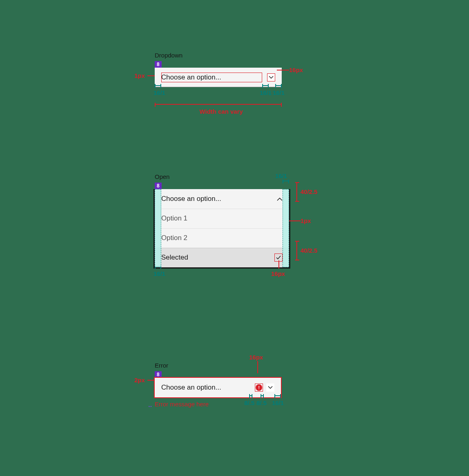 The image size is (469, 476). What do you see at coordinates (309, 192) in the screenshot?
I see `row-height-label: 40/2.5` at bounding box center [309, 192].